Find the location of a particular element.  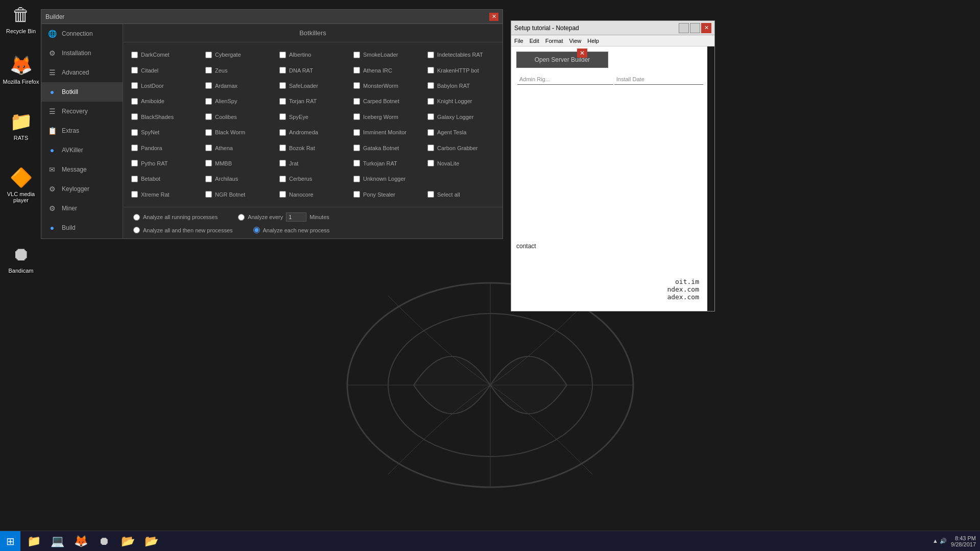

botkiller-item-citadel: Citadel is located at coordinates (164, 70).